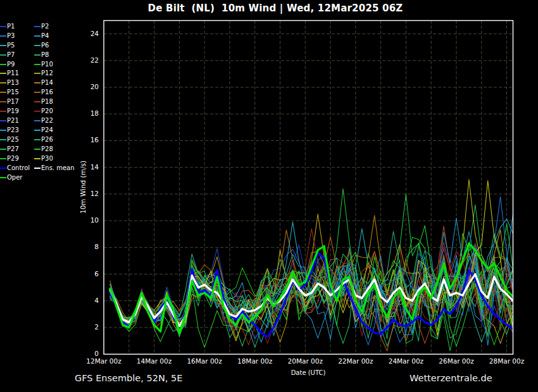 The image size is (538, 392). I want to click on legend-item-P23: P23, so click(9, 130).